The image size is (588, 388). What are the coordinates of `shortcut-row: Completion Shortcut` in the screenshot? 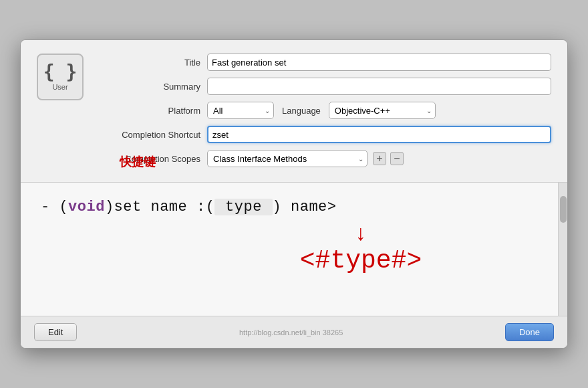 It's located at (331, 134).